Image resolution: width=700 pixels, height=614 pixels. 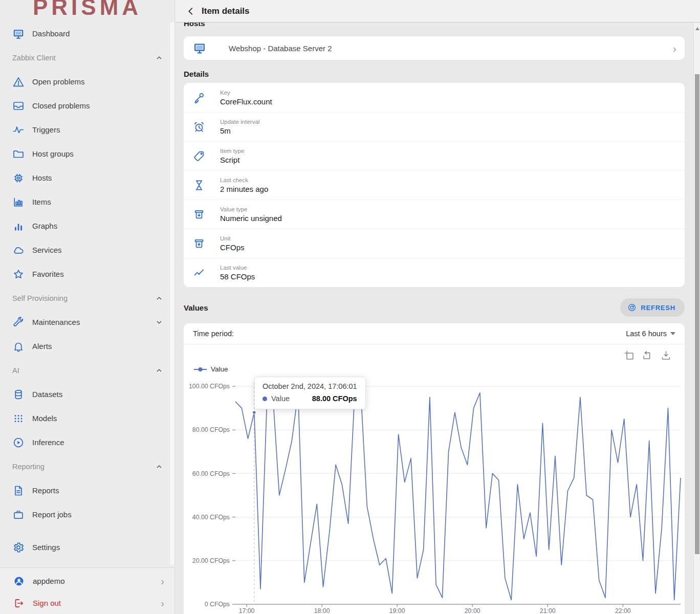 I want to click on warning-icon, so click(x=18, y=82).